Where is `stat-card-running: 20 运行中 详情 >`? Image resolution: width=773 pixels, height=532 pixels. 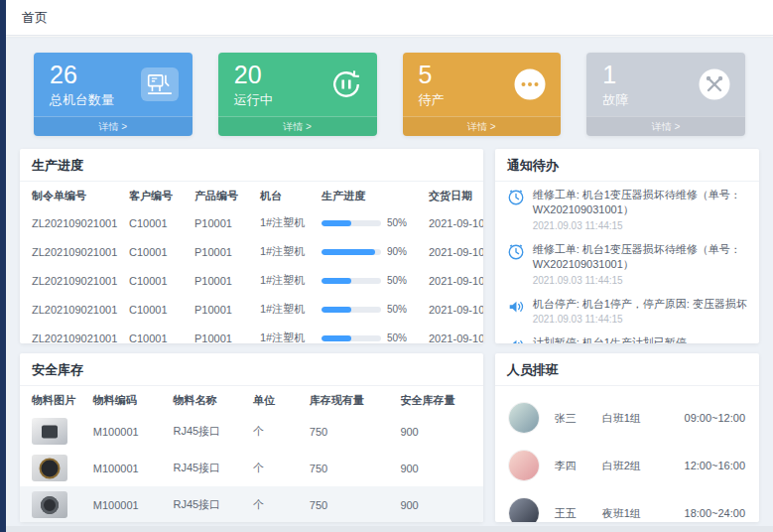
stat-card-running: 20 运行中 详情 > is located at coordinates (298, 94).